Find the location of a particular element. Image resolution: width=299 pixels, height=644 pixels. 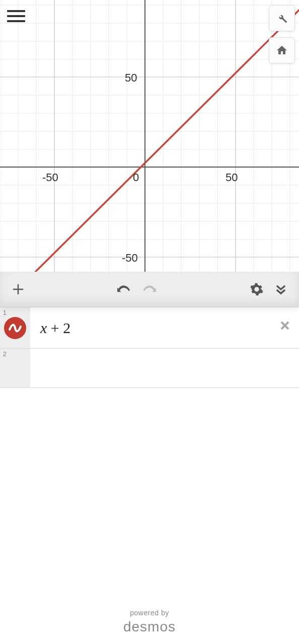

expression-row: 1 x + 2 is located at coordinates (150, 328).